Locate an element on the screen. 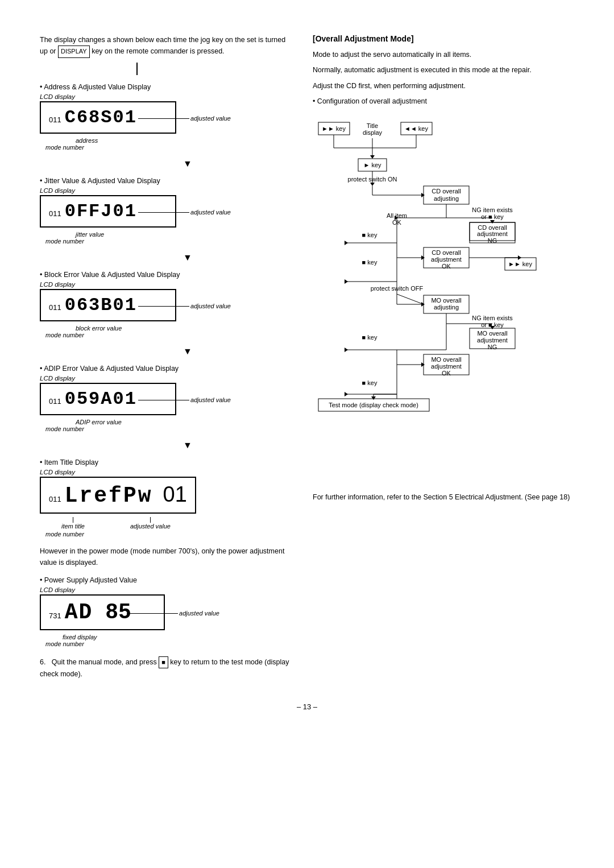 This screenshot has width=614, height=868. mo-overall-adj-label2: adjusting is located at coordinates (446, 307).